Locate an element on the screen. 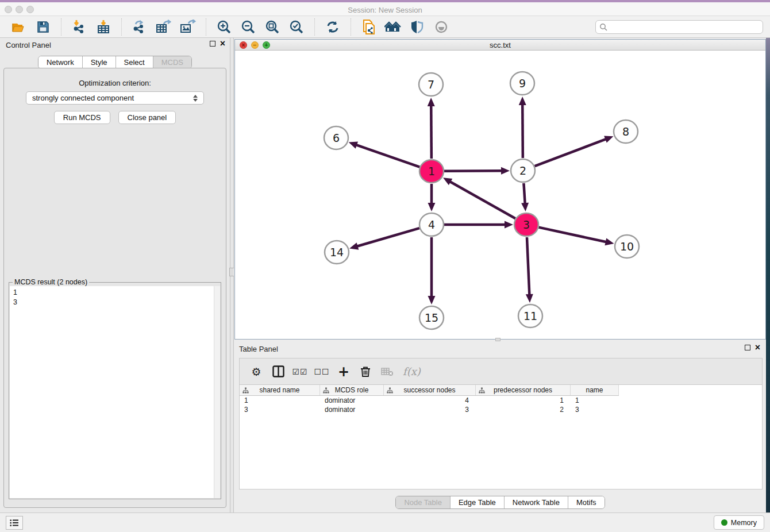 This screenshot has height=532, width=770. table-row: 3dominator323 is located at coordinates (501, 410).